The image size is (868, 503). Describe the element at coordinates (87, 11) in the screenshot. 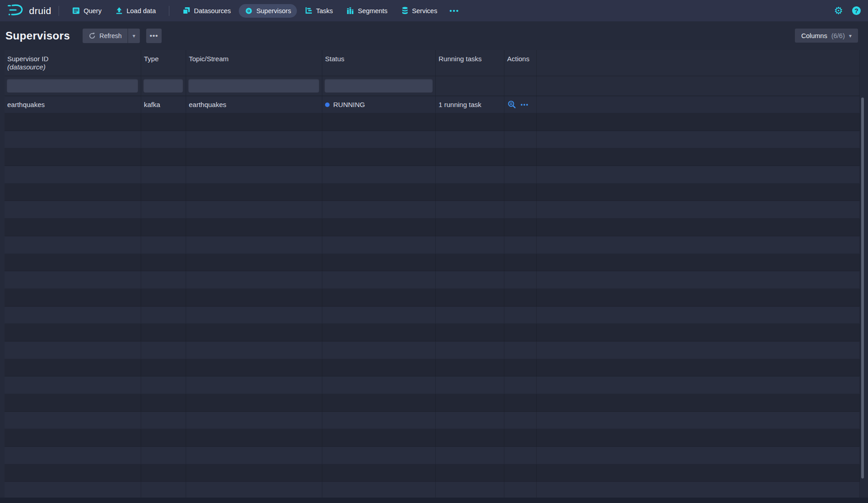

I see `nav-item-query: Query` at that location.